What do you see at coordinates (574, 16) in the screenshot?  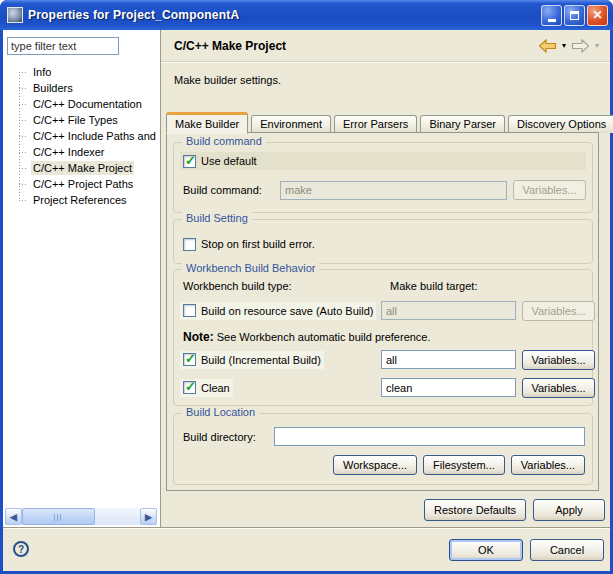 I see `maximize-button` at bounding box center [574, 16].